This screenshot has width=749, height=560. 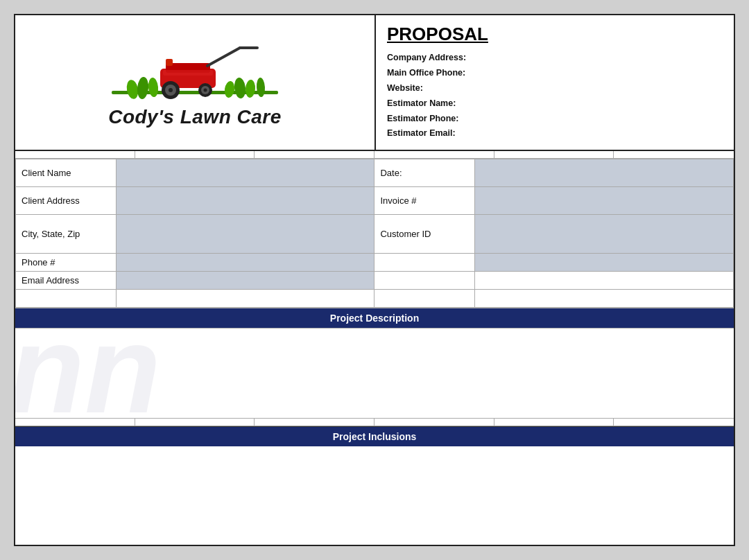 I want to click on phone-label: Phone #, so click(x=67, y=263).